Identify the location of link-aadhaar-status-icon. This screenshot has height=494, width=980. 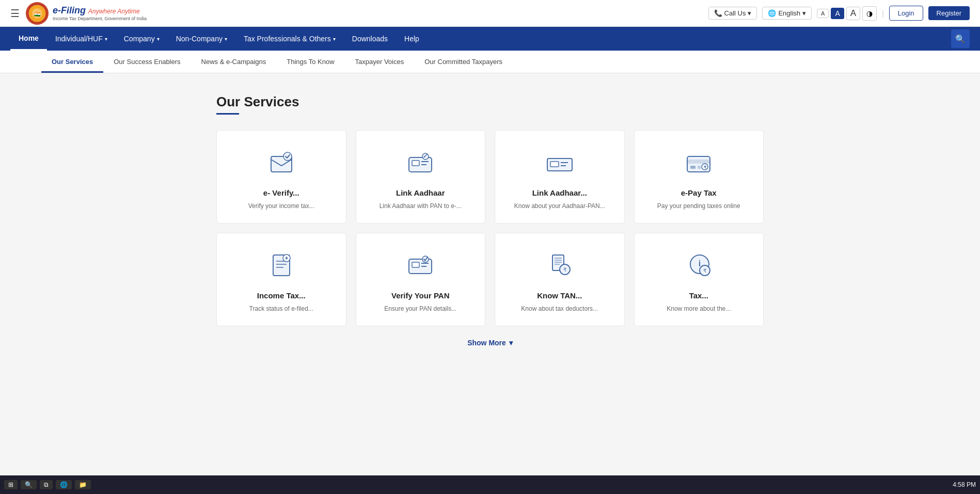
(560, 163).